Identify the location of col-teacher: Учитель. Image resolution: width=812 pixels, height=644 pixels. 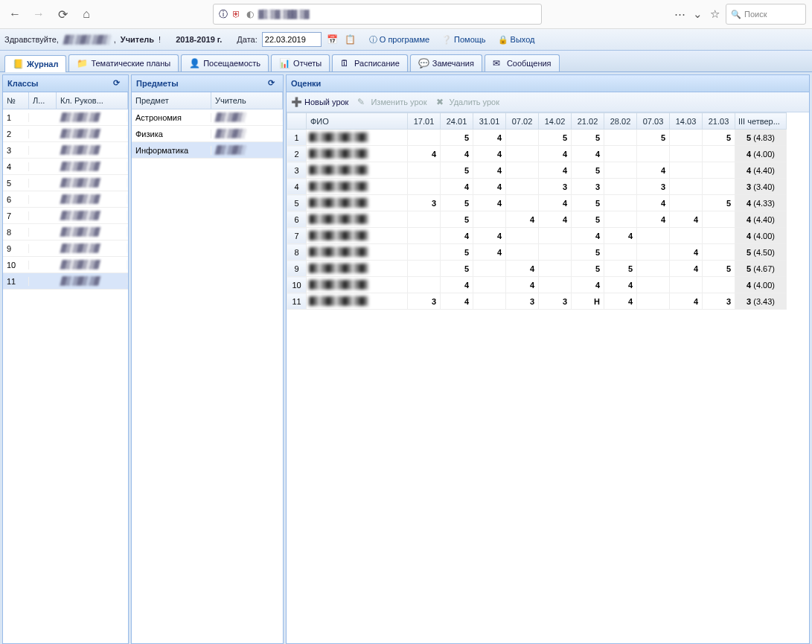
(247, 101).